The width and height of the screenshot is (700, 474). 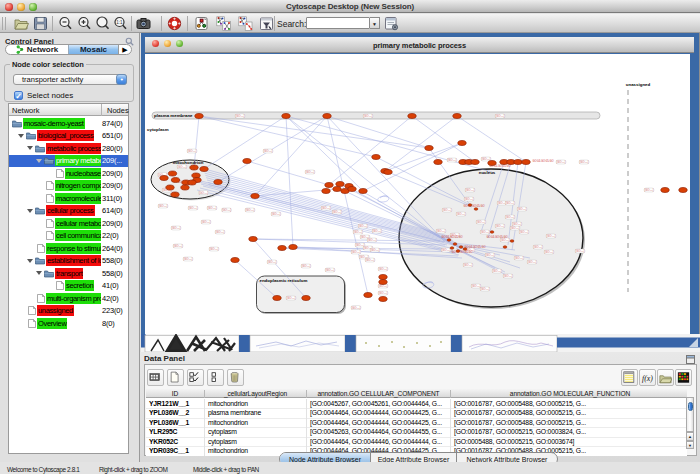 I want to click on table-cell: YJR121W__1, so click(x=176, y=404).